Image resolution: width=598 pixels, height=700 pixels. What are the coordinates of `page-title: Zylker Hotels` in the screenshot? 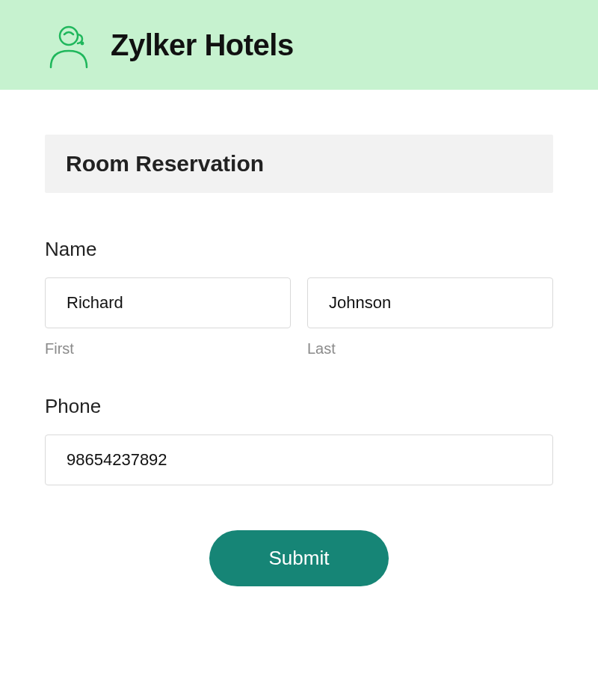 It's located at (202, 45).